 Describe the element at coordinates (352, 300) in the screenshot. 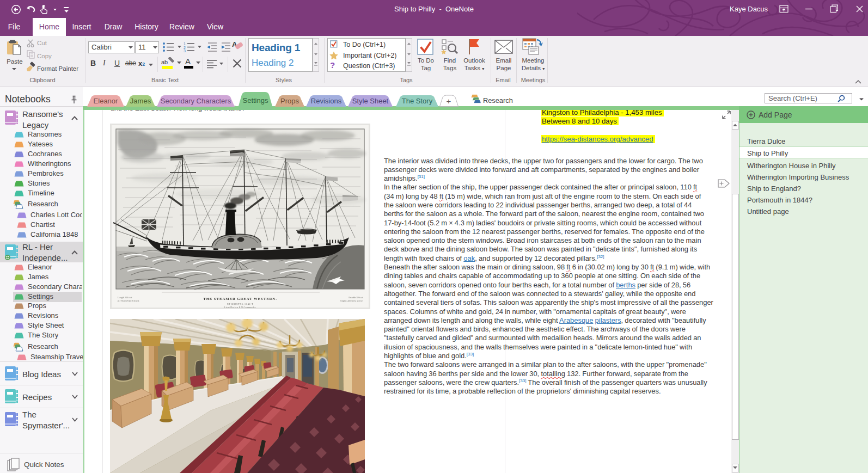

I see `svg-text: Engine 450 horse power` at that location.